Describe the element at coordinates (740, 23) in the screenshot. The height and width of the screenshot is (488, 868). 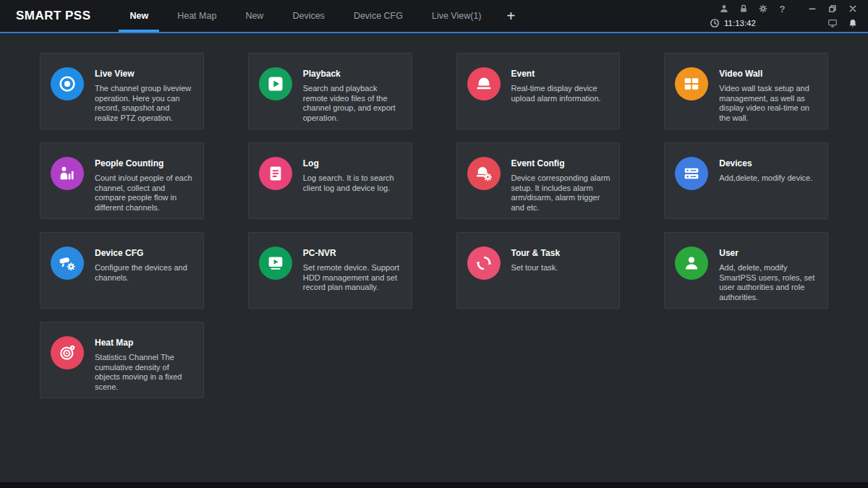
I see `clock-time: 11:13:42` at that location.